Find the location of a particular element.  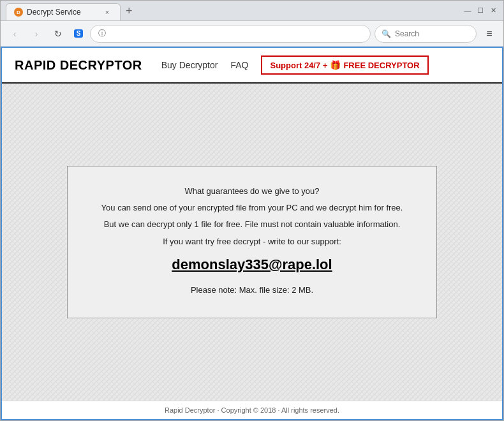

site-logo: RAPID DECRYPTOR is located at coordinates (78, 65).